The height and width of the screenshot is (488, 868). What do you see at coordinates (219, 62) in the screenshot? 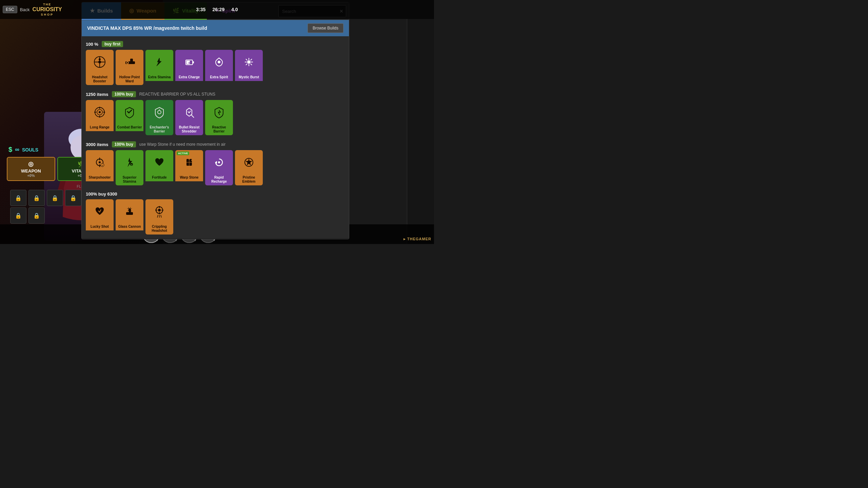
I see `extra-spirit-icon-area` at bounding box center [219, 62].